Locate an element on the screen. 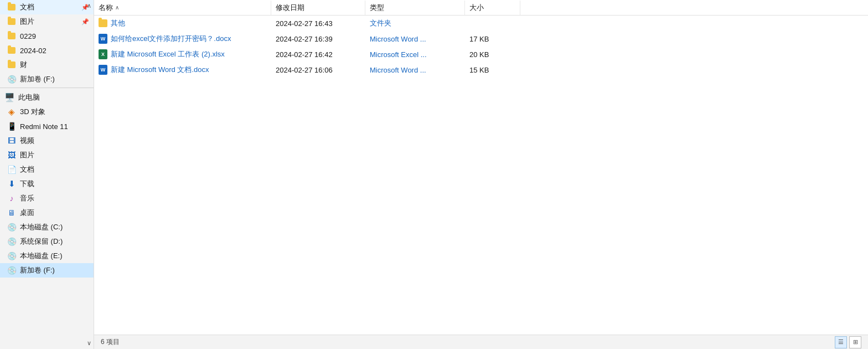 The image size is (868, 349). sidebar-item-cai: 财 is located at coordinates (46, 65).